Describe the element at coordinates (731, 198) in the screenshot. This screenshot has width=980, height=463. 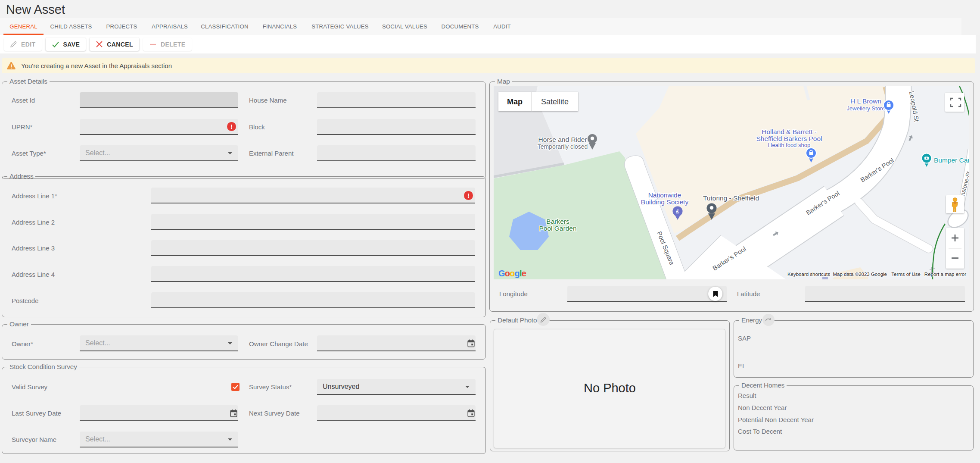
I see `svg-text: Tutoring - Sheffield` at that location.